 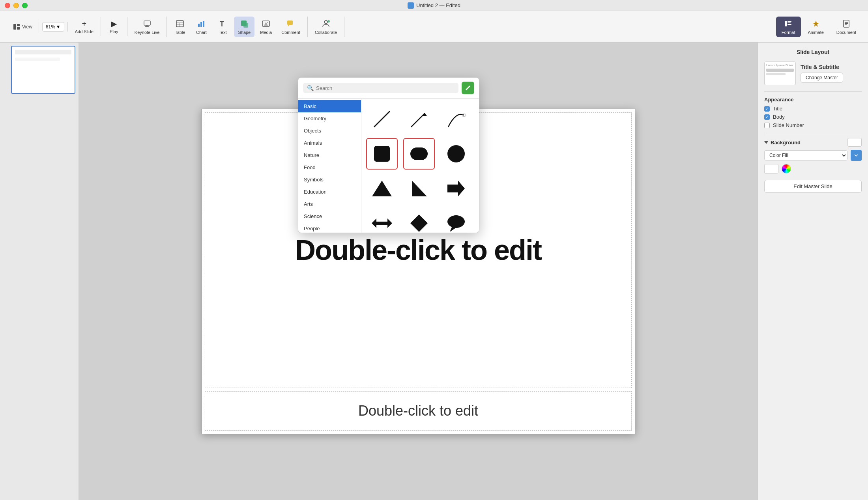 What do you see at coordinates (813, 73) in the screenshot?
I see `layout-preview: Lorem Ipsum Dolor Title & Subtitle Chang…` at bounding box center [813, 73].